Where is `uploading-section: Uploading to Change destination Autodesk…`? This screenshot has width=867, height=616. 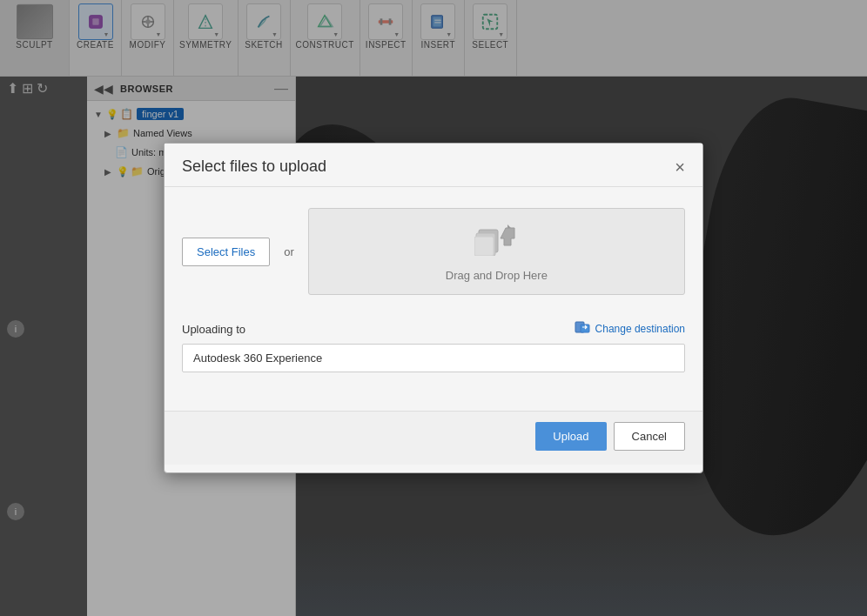
uploading-section: Uploading to Change destination Autodesk… is located at coordinates (434, 346).